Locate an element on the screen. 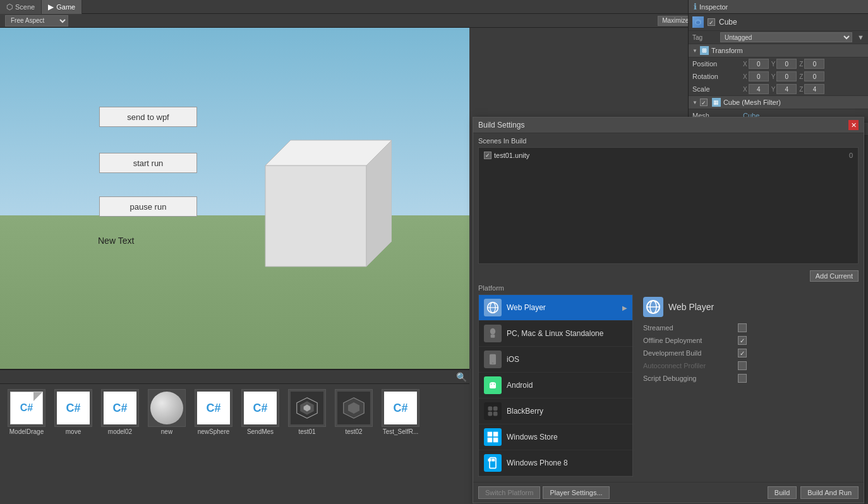 The width and height of the screenshot is (868, 504). asset-label: new is located at coordinates (167, 432).